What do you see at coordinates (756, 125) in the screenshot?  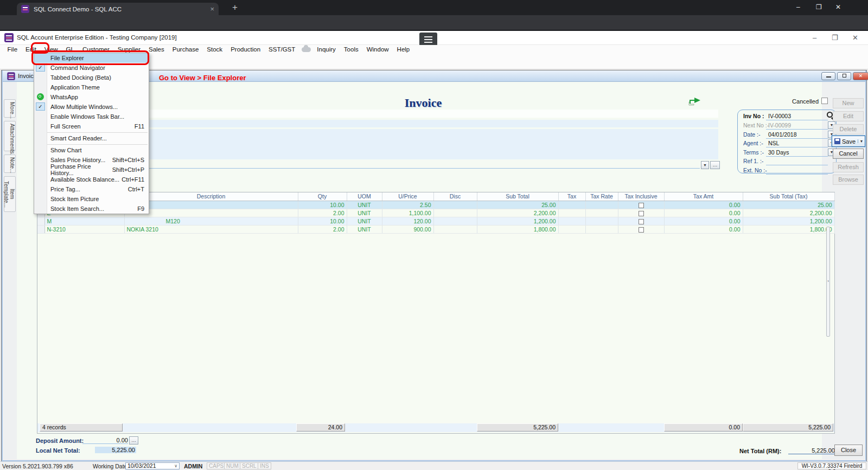 I see `next-no-label: Next No :-` at bounding box center [756, 125].